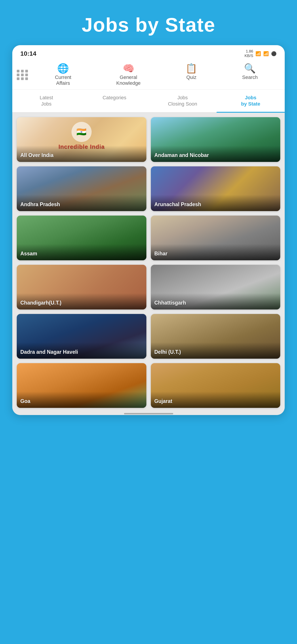 The image size is (297, 644). What do you see at coordinates (128, 75) in the screenshot?
I see `nav-item-general-knowledge: 🧠 GeneralKnowledge` at bounding box center [128, 75].